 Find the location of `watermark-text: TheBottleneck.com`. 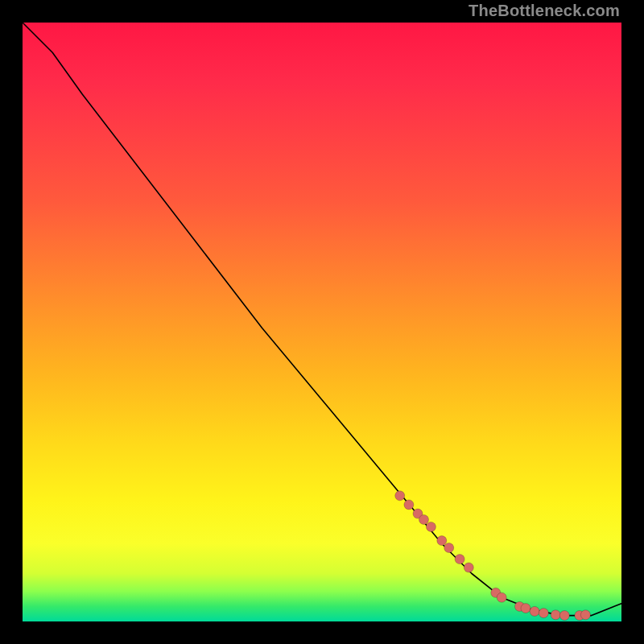

watermark-text: TheBottleneck.com is located at coordinates (544, 11).